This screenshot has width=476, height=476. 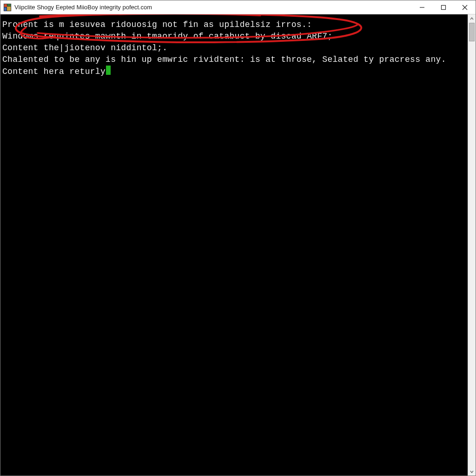 I want to click on vertical-scrollbar, so click(x=471, y=245).